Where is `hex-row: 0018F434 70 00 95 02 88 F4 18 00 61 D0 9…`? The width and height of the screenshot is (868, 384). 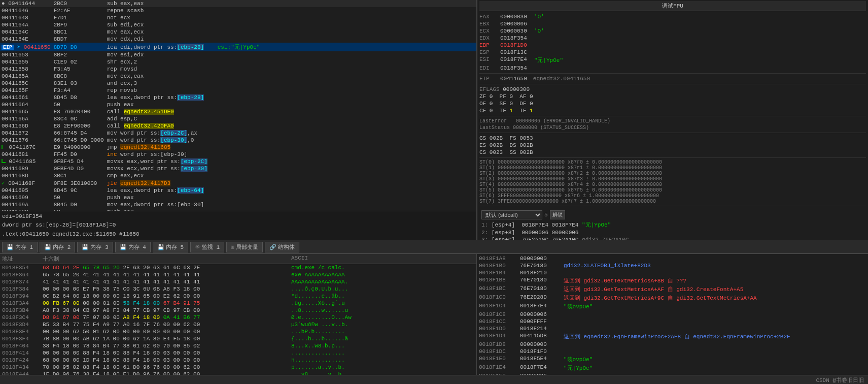 hex-row: 0018F434 70 00 95 02 88 F4 18 00 61 D0 9… is located at coordinates (238, 367).